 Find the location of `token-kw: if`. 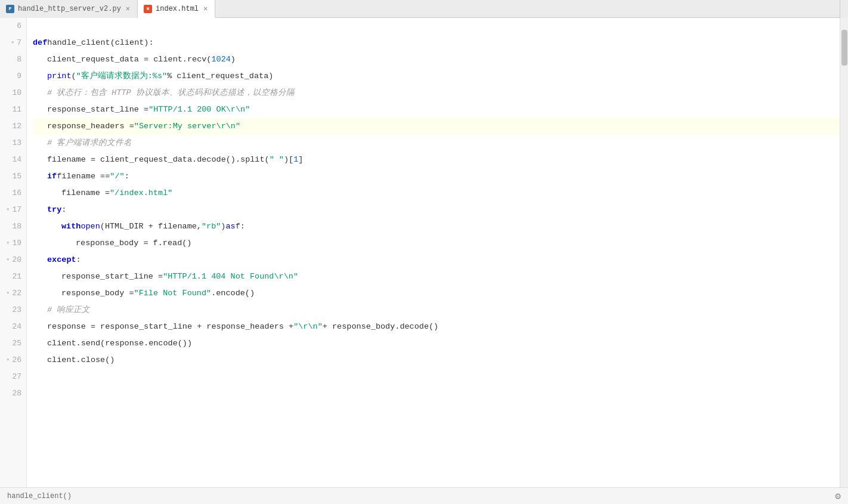

token-kw: if is located at coordinates (52, 177).